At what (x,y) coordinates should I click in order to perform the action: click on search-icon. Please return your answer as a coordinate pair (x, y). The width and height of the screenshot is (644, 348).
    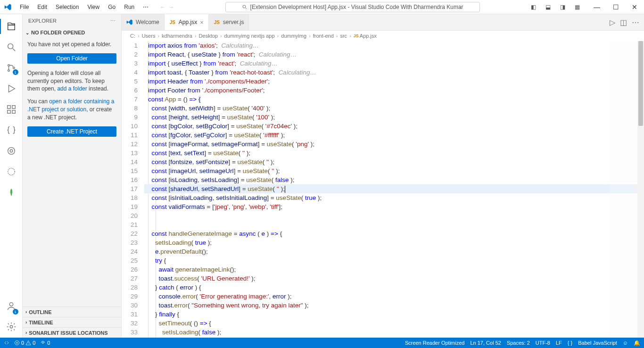
    Looking at the image, I should click on (11, 47).